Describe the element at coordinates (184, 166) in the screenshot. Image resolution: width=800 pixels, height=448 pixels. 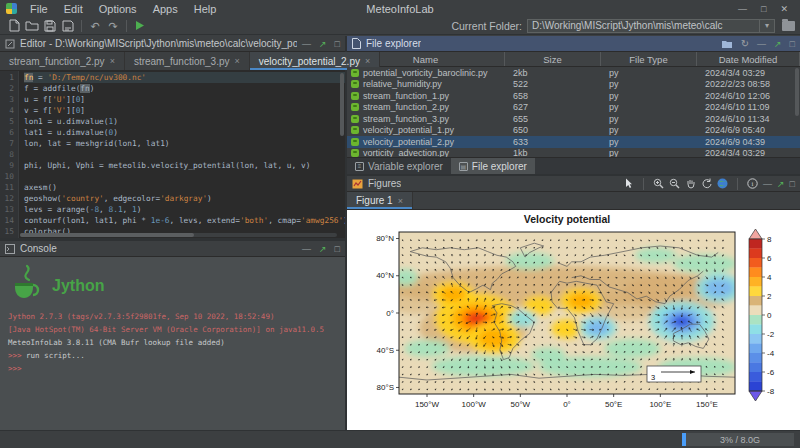
I see `code-line: phi, Uphi, Vphi = meteolib.velocity_pote…` at that location.